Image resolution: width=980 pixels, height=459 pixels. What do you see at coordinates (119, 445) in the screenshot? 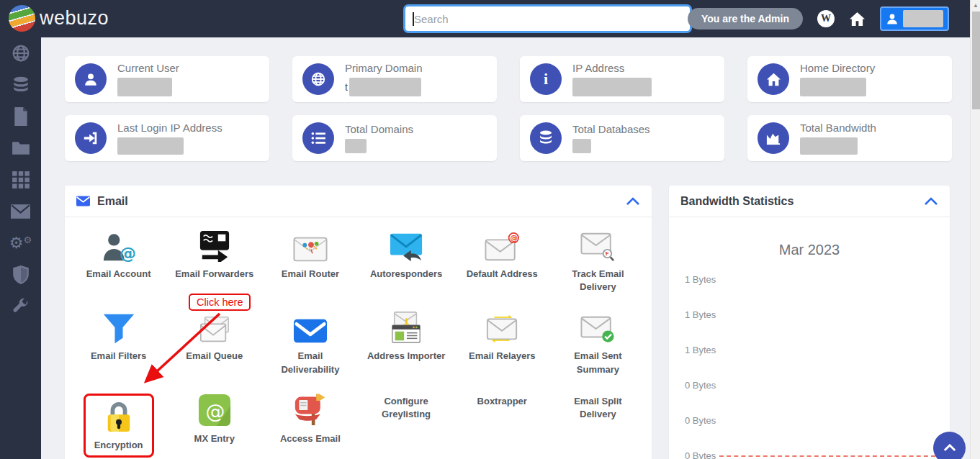
I see `email-item-label: Encryption` at bounding box center [119, 445].